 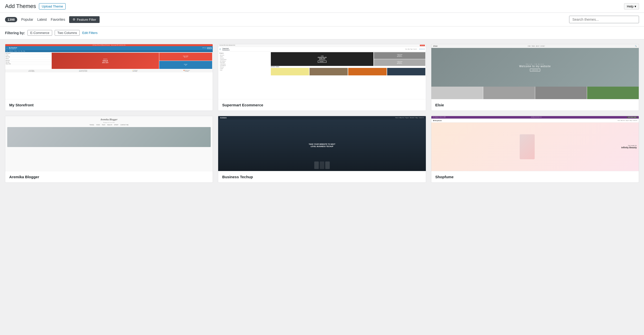 What do you see at coordinates (42, 20) in the screenshot?
I see `tab-latest: Latest` at bounding box center [42, 20].